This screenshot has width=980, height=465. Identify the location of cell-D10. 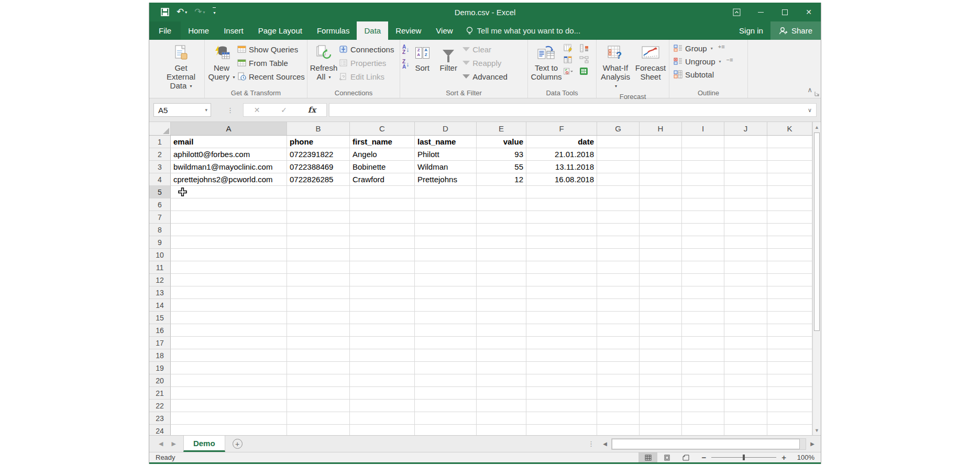
(446, 255).